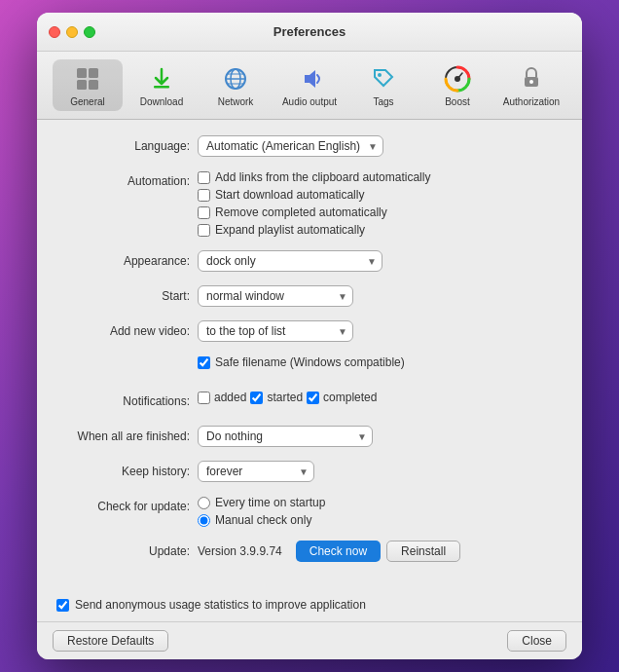 This screenshot has width=619, height=672. What do you see at coordinates (380, 397) in the screenshot?
I see `notifications-control: added started completed` at bounding box center [380, 397].